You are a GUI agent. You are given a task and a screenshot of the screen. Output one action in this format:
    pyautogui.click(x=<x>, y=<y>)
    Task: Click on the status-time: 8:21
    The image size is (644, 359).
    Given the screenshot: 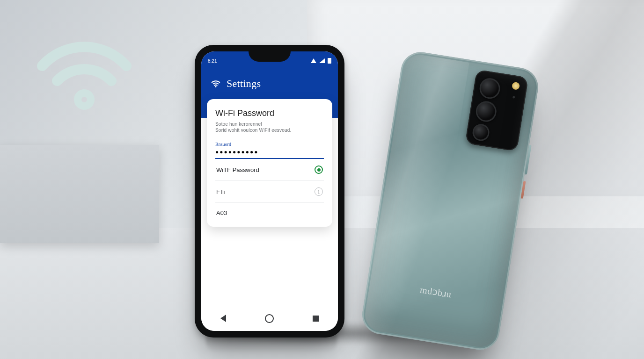 What is the action you would take?
    pyautogui.click(x=212, y=61)
    